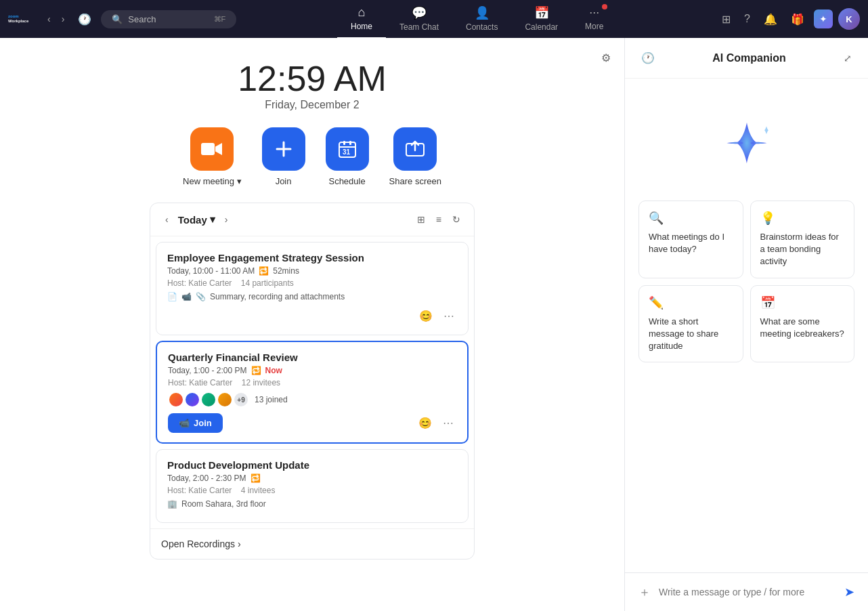  What do you see at coordinates (117, 19) in the screenshot?
I see `search-icon: 🔍` at bounding box center [117, 19].